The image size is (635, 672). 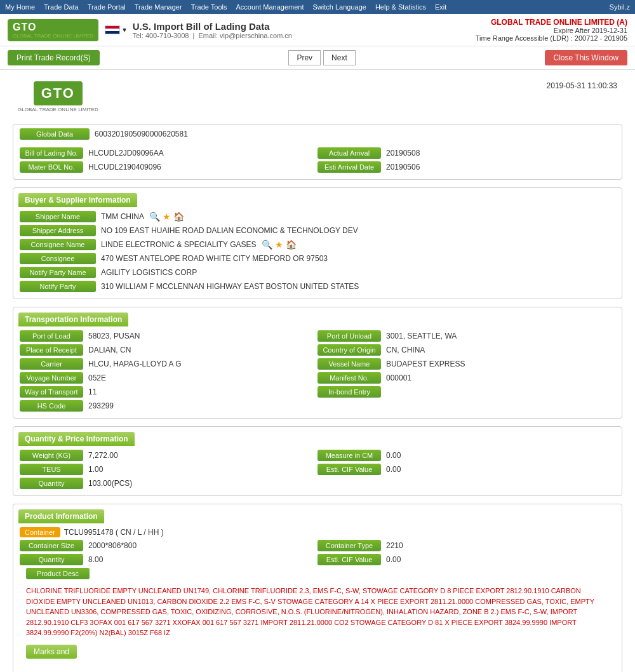 What do you see at coordinates (135, 364) in the screenshot?
I see `carrier-value: HLCU, HAPAG-LLOYD A G` at bounding box center [135, 364].